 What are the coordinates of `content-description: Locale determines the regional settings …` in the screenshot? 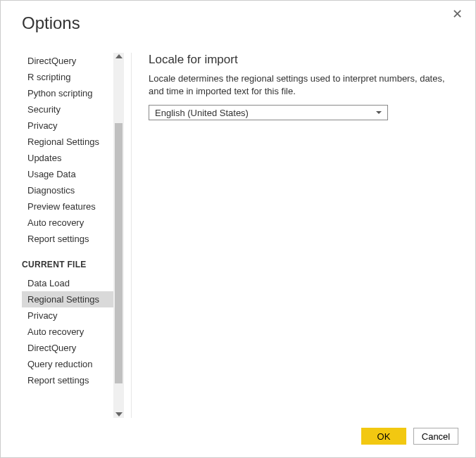 It's located at (301, 85).